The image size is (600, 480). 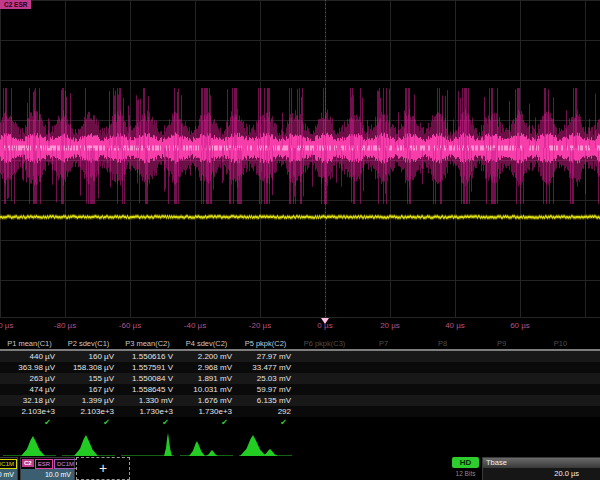 What do you see at coordinates (266, 368) in the screenshot?
I see `measure-mean-p5: 33.477 mV` at bounding box center [266, 368].